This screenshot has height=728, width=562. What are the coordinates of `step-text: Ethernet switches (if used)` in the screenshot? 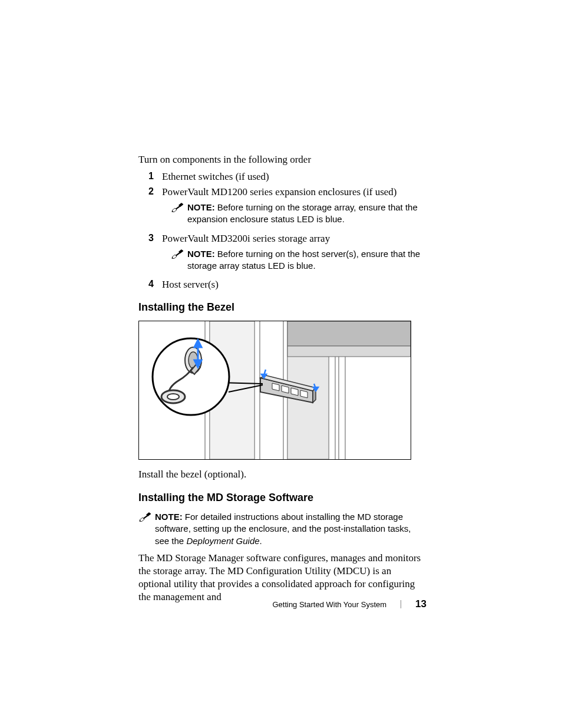 It's located at (295, 177).